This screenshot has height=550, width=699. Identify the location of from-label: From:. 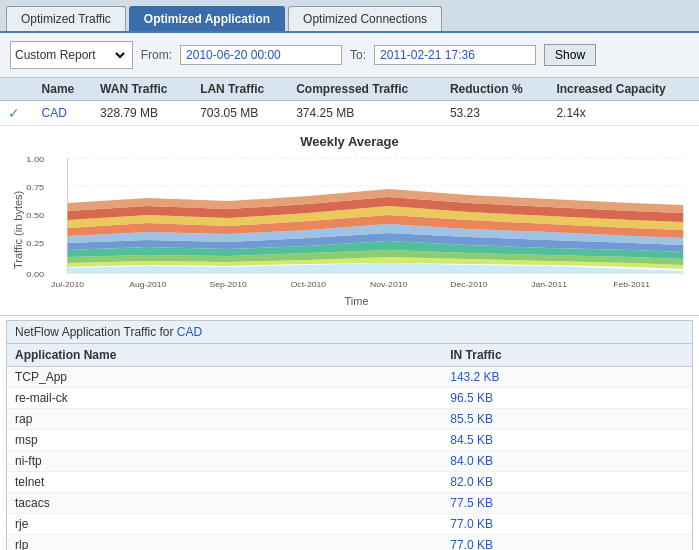
(156, 55).